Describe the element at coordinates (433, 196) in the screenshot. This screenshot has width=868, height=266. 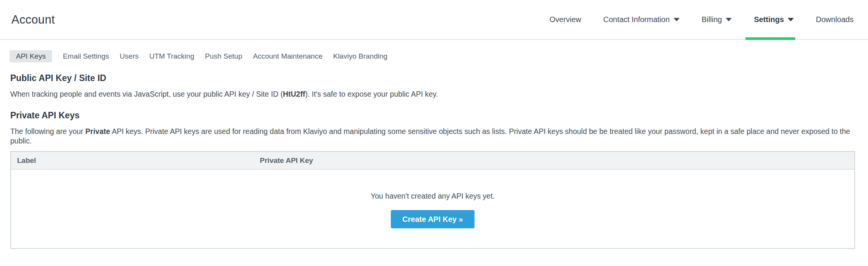
I see `empty-state-text: You haven't created any API keys yet.` at that location.